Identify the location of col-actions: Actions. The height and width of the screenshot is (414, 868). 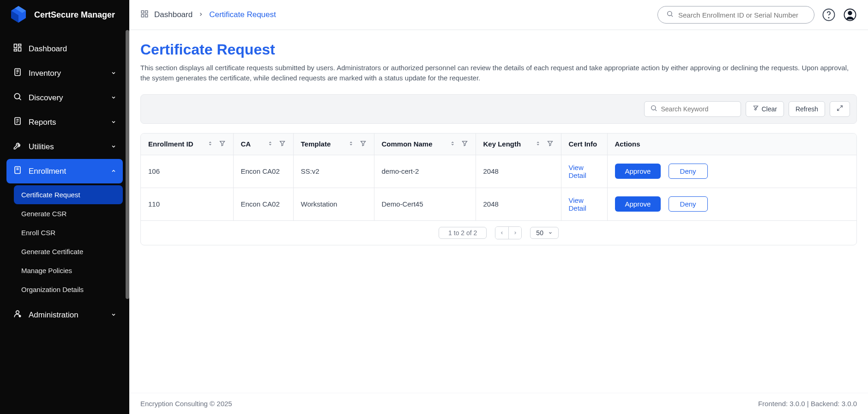
(628, 144).